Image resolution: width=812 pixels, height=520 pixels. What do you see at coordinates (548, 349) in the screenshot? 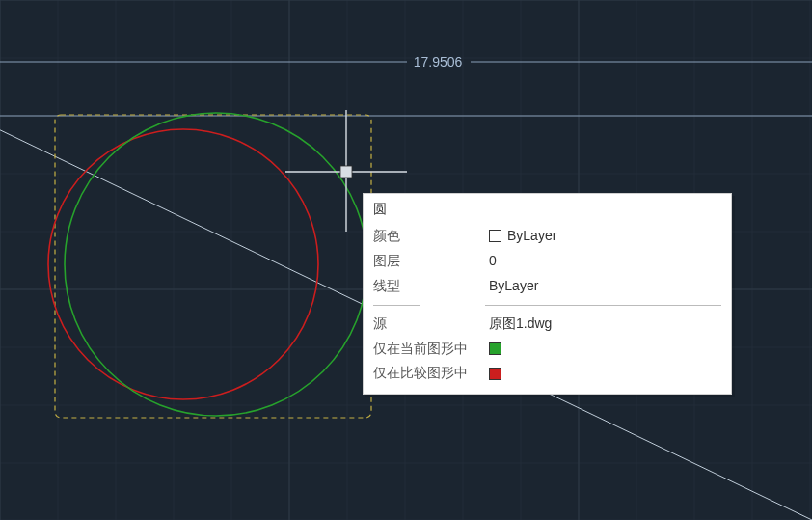
I see `property-row-current: 仅在当前图形中` at bounding box center [548, 349].